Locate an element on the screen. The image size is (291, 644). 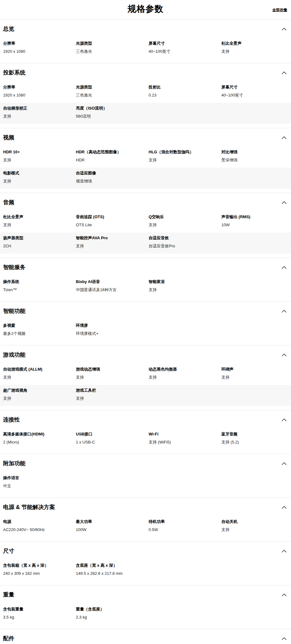
collapse-all-link: 全部折叠 is located at coordinates (280, 10).